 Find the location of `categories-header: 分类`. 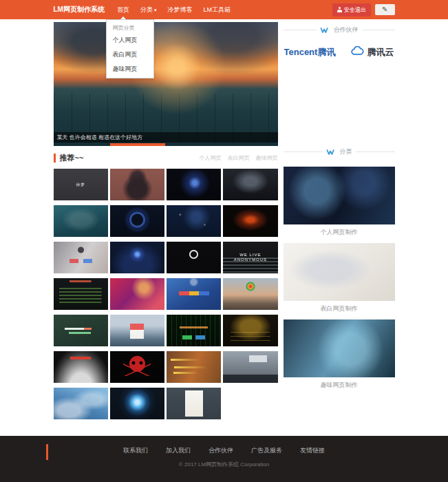

categories-header: 分类 is located at coordinates (339, 151).